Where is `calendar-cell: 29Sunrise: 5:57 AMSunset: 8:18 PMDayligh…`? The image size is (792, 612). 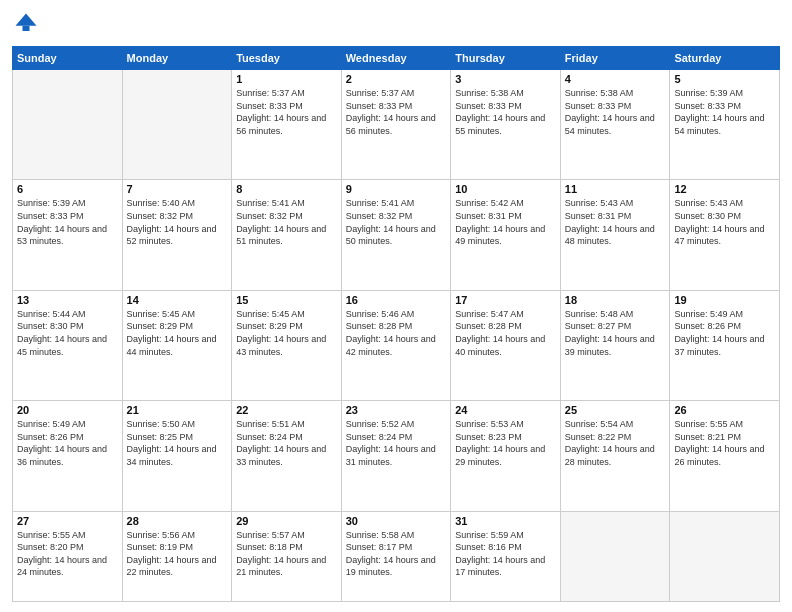 calendar-cell: 29Sunrise: 5:57 AMSunset: 8:18 PMDayligh… is located at coordinates (287, 556).